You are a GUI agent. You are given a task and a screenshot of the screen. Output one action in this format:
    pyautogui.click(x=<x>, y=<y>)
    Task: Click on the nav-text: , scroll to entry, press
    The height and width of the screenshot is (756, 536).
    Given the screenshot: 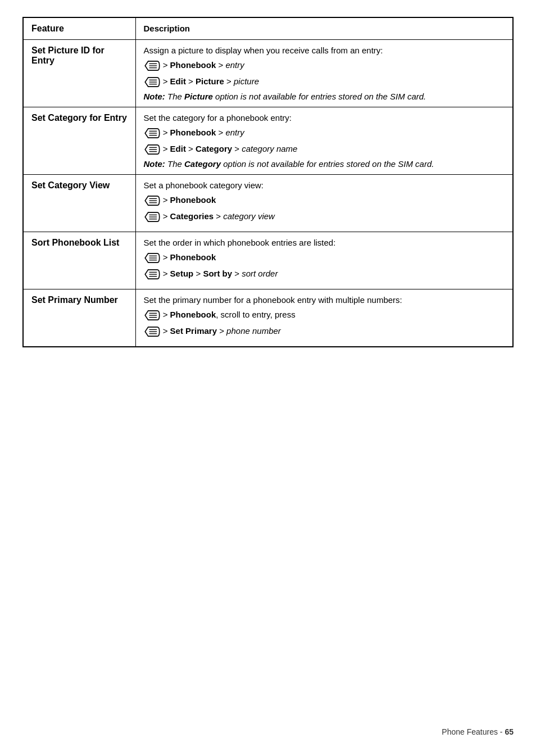 What is the action you would take?
    pyautogui.click(x=255, y=315)
    